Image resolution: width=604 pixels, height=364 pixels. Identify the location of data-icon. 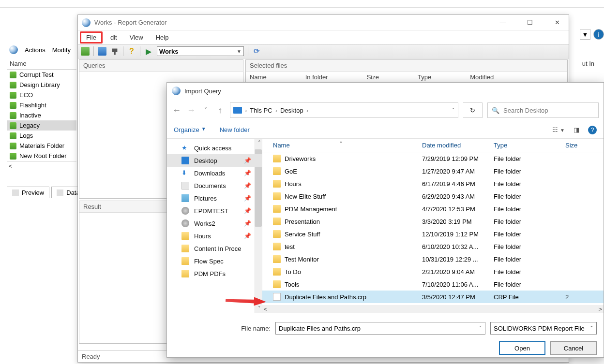
(60, 193).